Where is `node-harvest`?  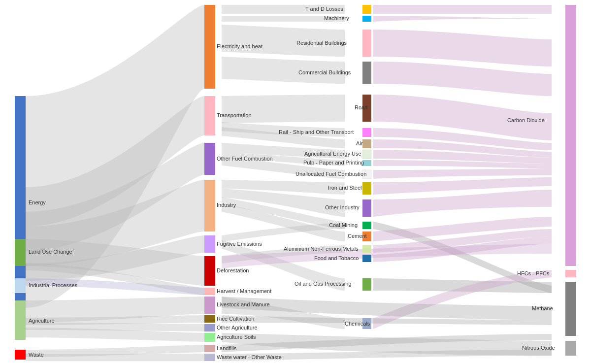
node-harvest is located at coordinates (210, 292).